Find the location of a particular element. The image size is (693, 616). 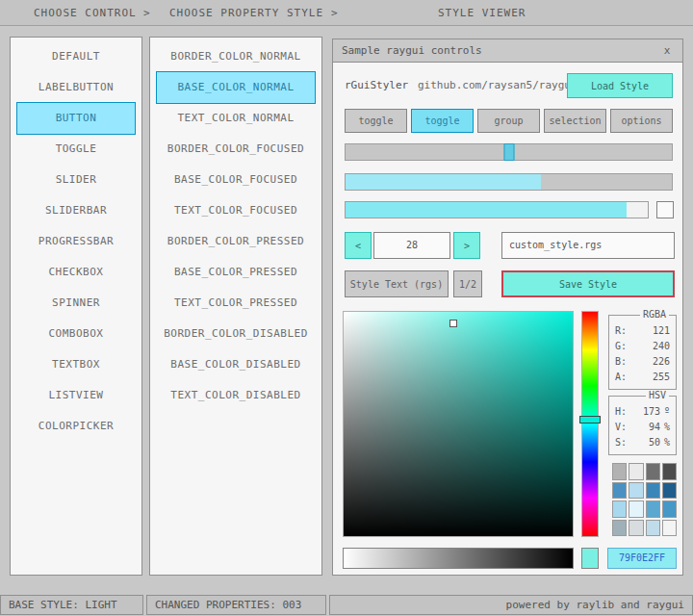

control-item-checkbox: CHECKBOX is located at coordinates (76, 272).